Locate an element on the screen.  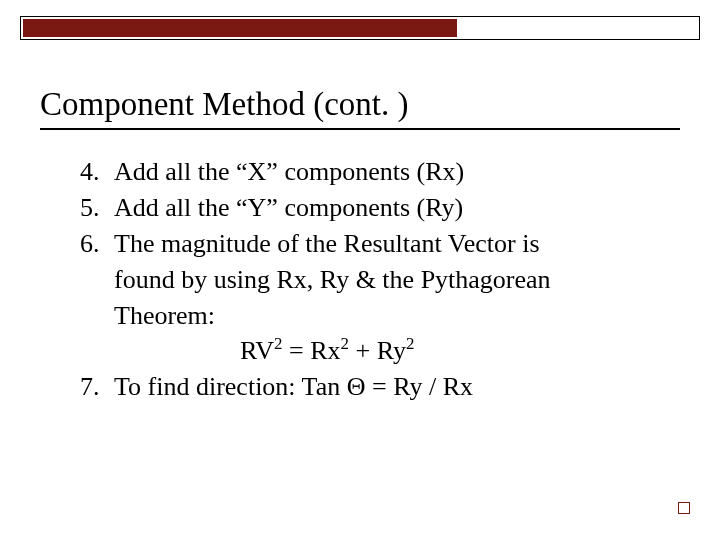
list-item: 6. The magnitude of the Resultant Vector… is located at coordinates (370, 244).